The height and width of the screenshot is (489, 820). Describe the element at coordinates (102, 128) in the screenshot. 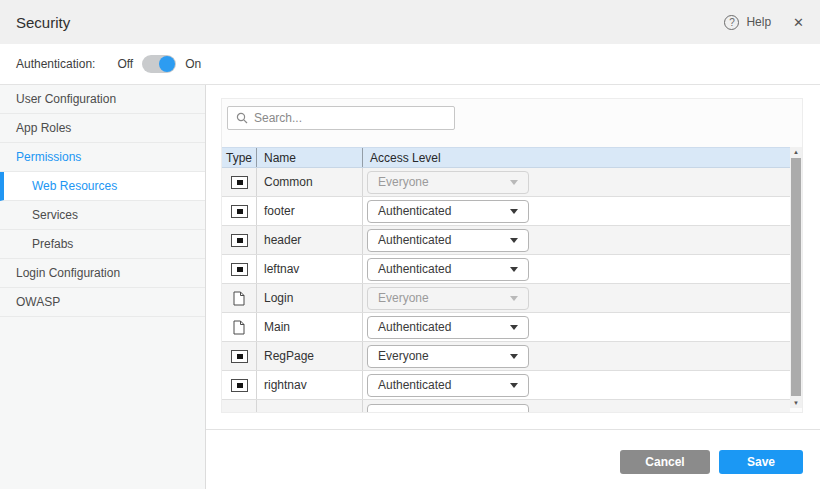

I see `sidebar-item-app-roles: App Roles` at that location.